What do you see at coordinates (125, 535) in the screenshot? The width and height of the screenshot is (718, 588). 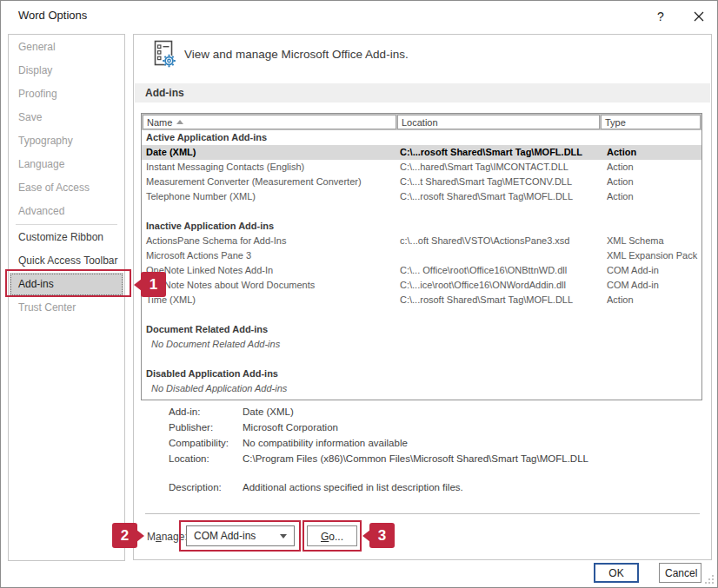 I see `callout-badge-2: 2` at bounding box center [125, 535].